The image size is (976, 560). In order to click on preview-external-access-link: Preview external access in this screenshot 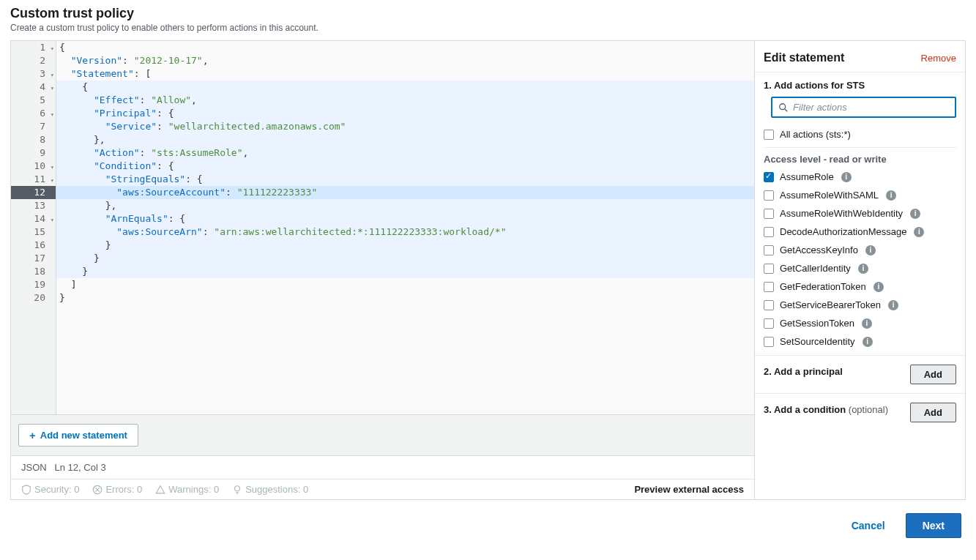, I will do `click(689, 489)`.